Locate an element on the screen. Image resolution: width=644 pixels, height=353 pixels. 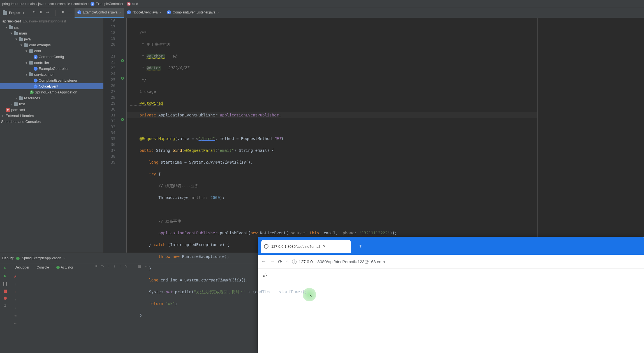
stop-icon is located at coordinates (5, 291).